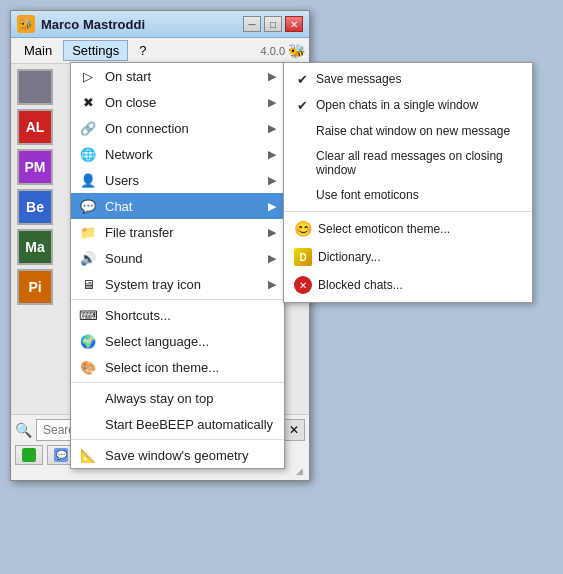 The image size is (563, 574). Describe the element at coordinates (122, 180) in the screenshot. I see `users-label: Users` at that location.